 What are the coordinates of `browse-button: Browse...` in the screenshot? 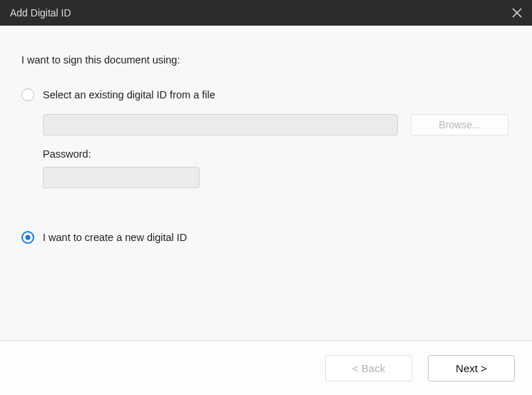 It's located at (459, 125).